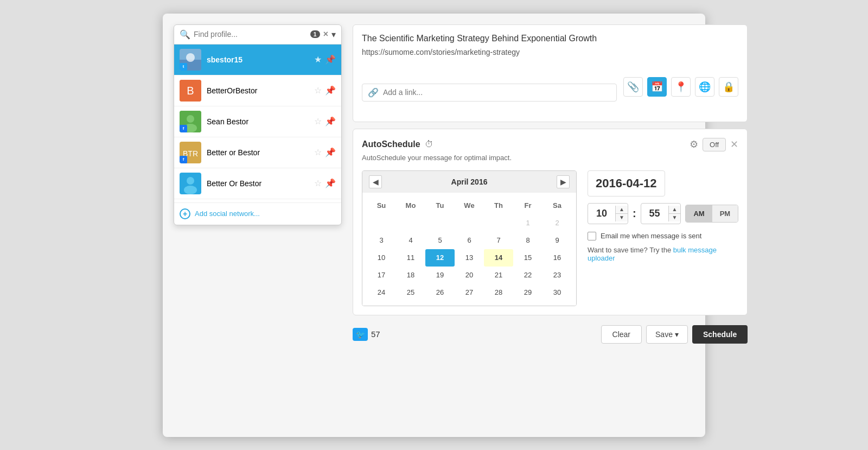  Describe the element at coordinates (258, 183) in the screenshot. I see `profile-item: Better Or Bestor ☆ 📌` at that location.